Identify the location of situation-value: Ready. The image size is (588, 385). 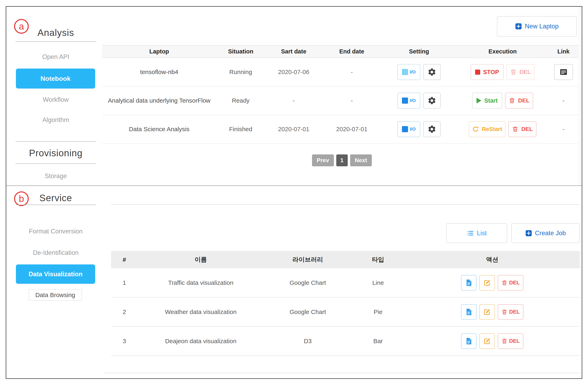
(241, 101).